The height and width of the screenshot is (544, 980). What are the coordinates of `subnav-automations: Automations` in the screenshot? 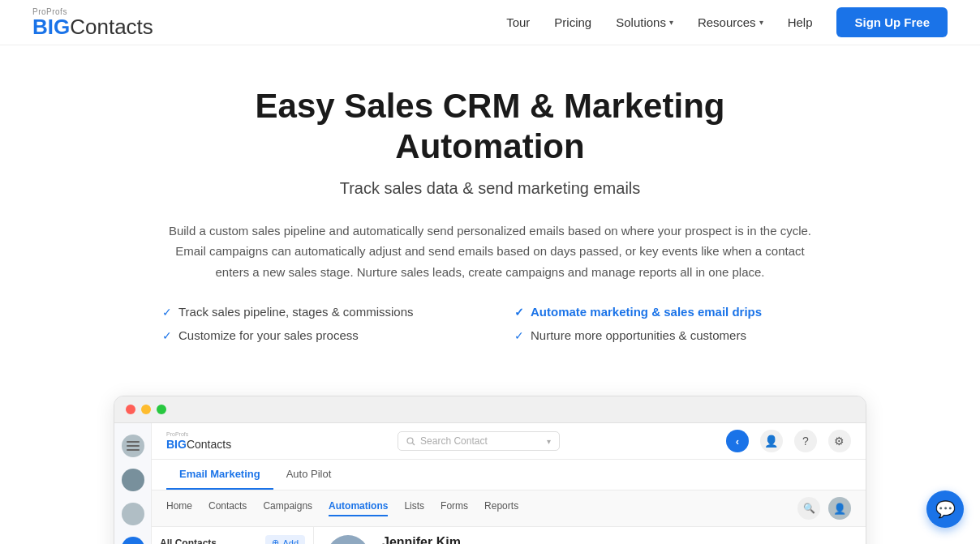 It's located at (359, 508).